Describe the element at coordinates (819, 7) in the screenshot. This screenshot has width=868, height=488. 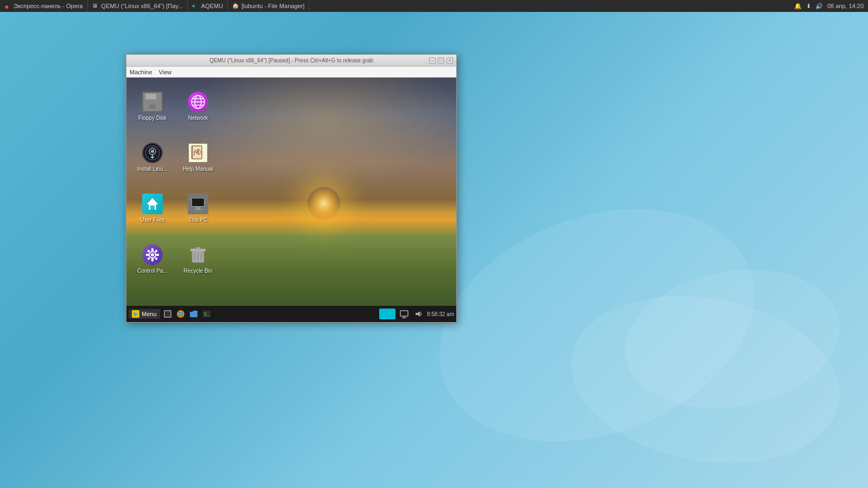
I see `sound-icon: 🔊` at that location.